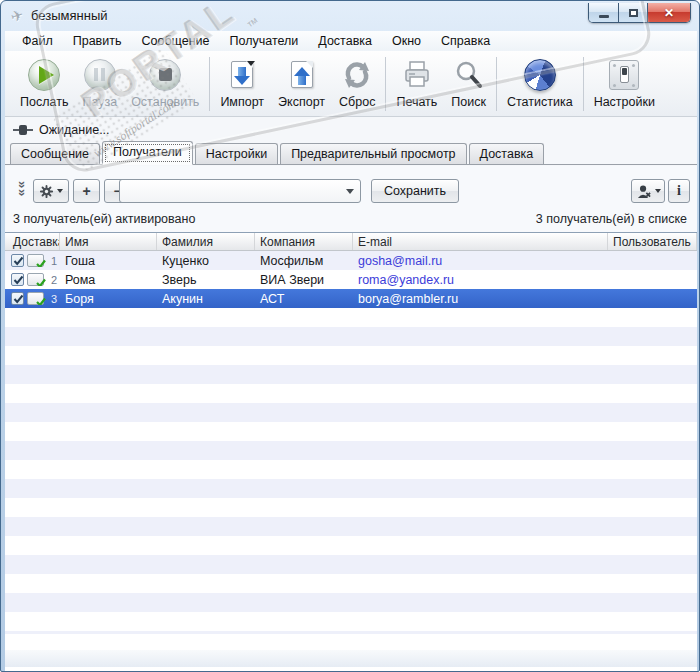 This screenshot has width=700, height=672. Describe the element at coordinates (644, 192) in the screenshot. I see `person-x-icon` at that location.